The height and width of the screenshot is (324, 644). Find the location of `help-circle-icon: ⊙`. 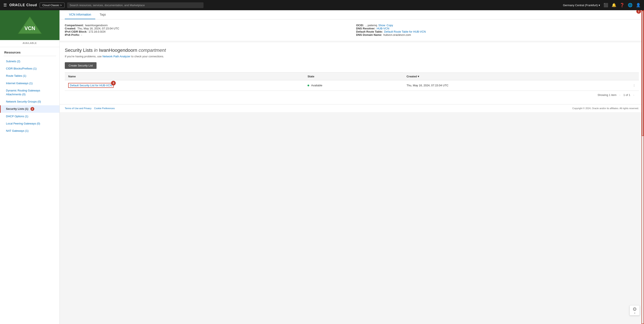

help-circle-icon: ⊙ is located at coordinates (634, 309).